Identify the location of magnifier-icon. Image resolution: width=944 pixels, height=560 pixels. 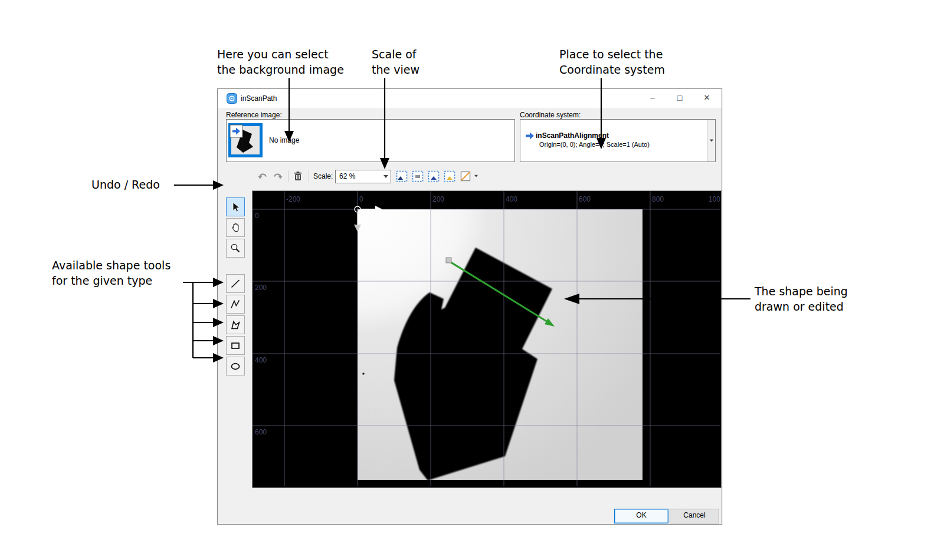
(235, 248).